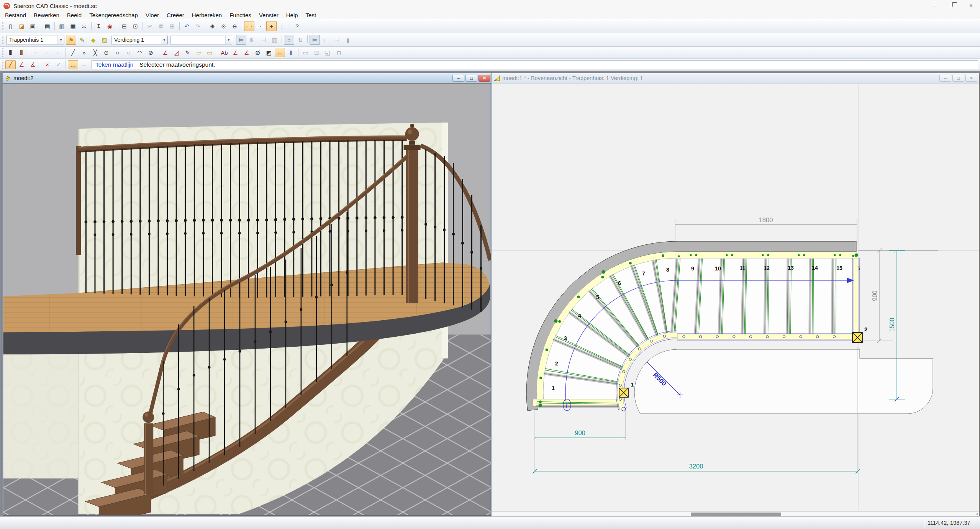 The image size is (980, 529). I want to click on more-options-button: …, so click(73, 65).